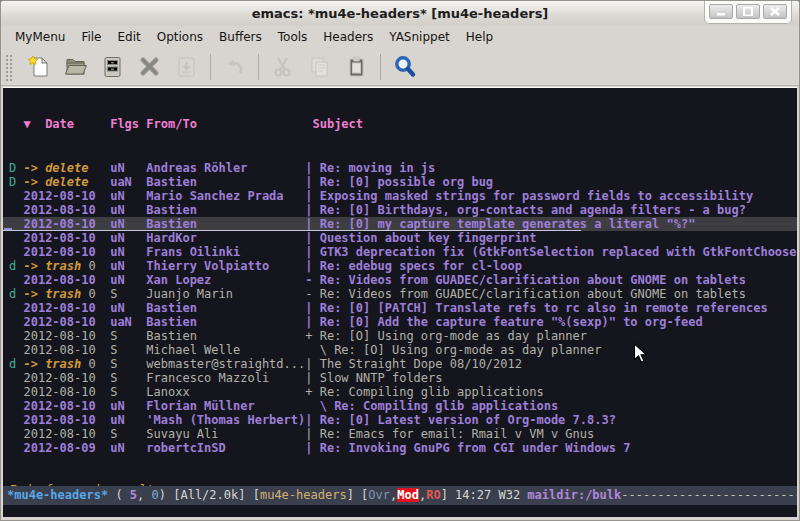 Image resolution: width=800 pixels, height=521 pixels. I want to click on message-row: 2012-08-10 uN HardKor | Question about k…, so click(400, 238).